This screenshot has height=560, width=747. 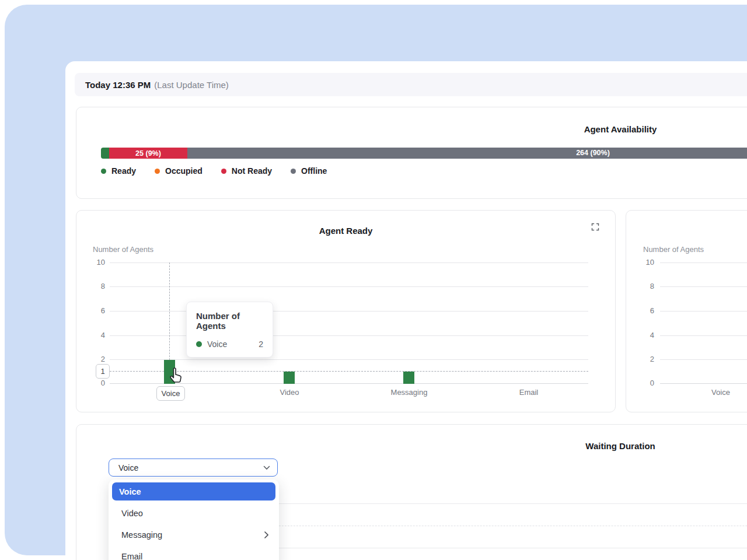 What do you see at coordinates (118, 171) in the screenshot?
I see `legend-item-ready: Ready` at bounding box center [118, 171].